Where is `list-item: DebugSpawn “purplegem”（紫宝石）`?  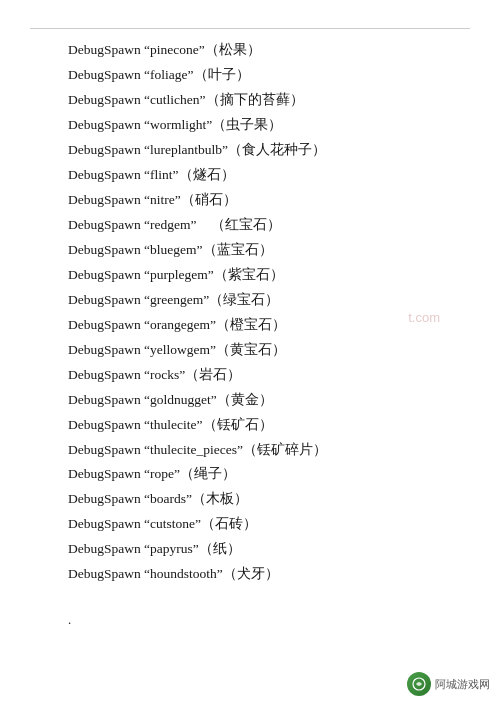 list-item: DebugSpawn “purplegem”（紫宝石） is located at coordinates (274, 276).